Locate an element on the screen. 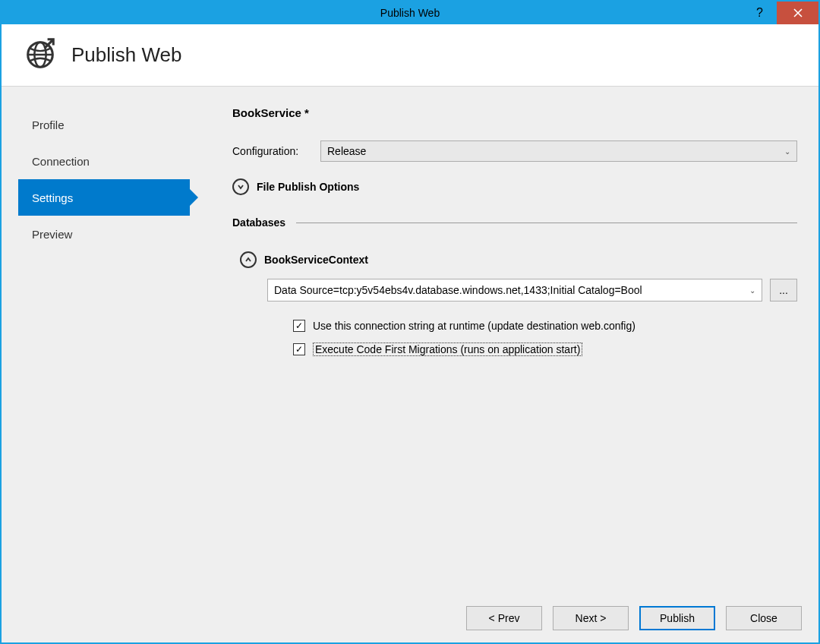  sidebar-item-label: Settings is located at coordinates (52, 197).